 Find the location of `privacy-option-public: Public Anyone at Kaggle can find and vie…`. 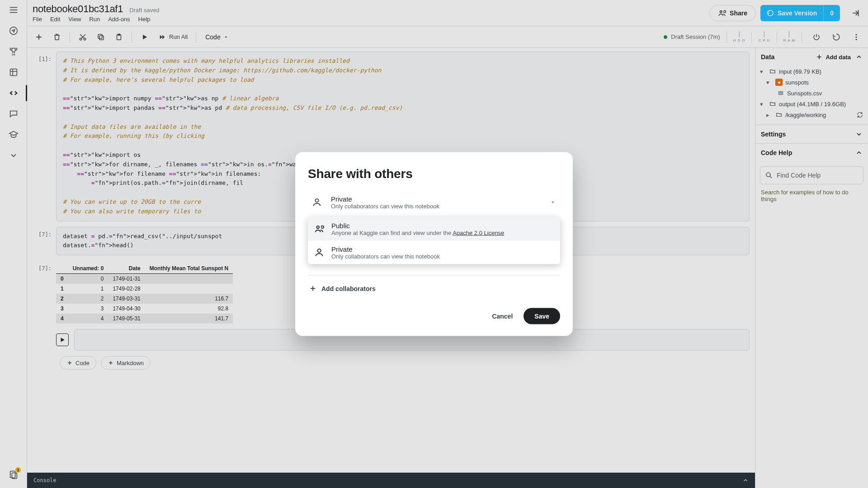

privacy-option-public: Public Anyone at Kaggle can find and vie… is located at coordinates (434, 229).